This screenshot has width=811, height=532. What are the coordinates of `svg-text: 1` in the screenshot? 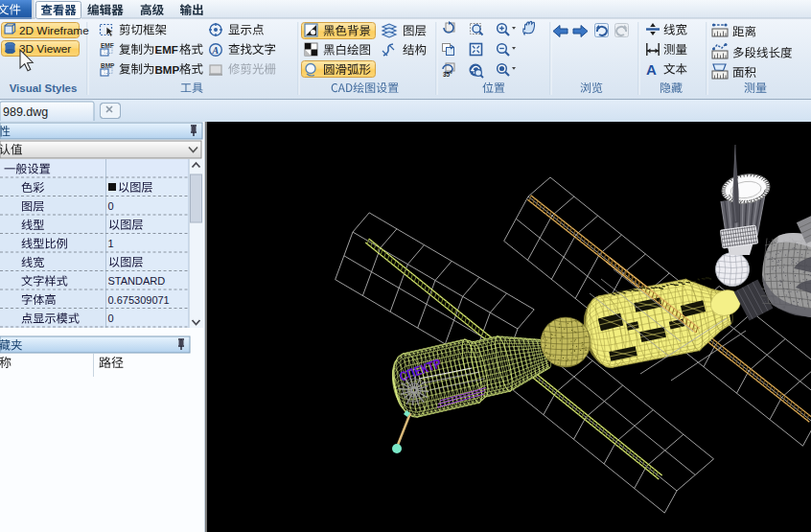 It's located at (111, 243).